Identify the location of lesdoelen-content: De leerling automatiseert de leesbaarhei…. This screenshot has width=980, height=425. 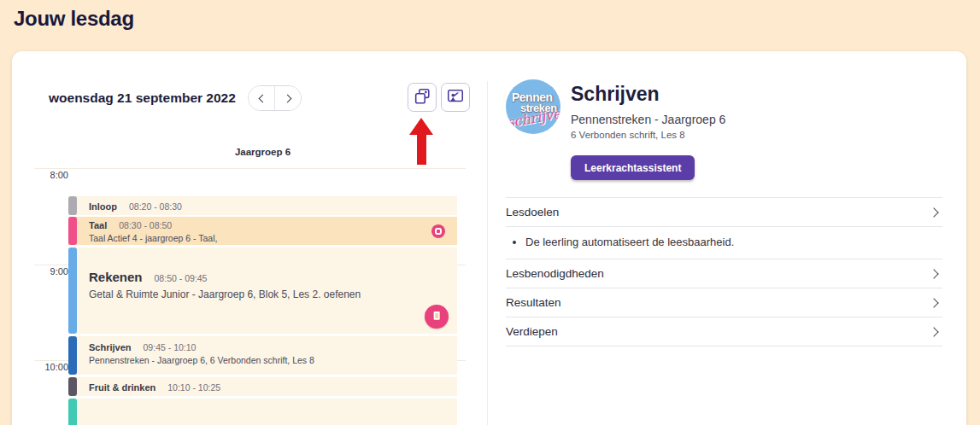
(725, 243).